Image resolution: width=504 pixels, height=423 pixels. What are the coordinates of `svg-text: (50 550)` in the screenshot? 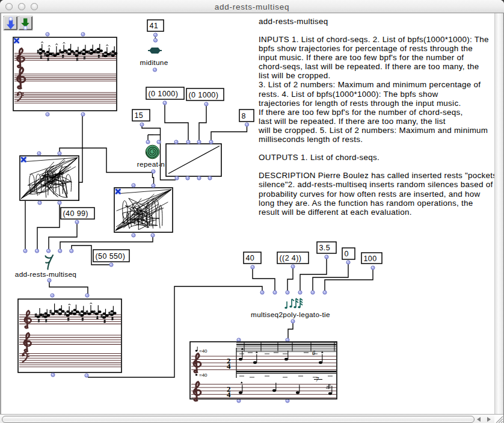 It's located at (111, 256).